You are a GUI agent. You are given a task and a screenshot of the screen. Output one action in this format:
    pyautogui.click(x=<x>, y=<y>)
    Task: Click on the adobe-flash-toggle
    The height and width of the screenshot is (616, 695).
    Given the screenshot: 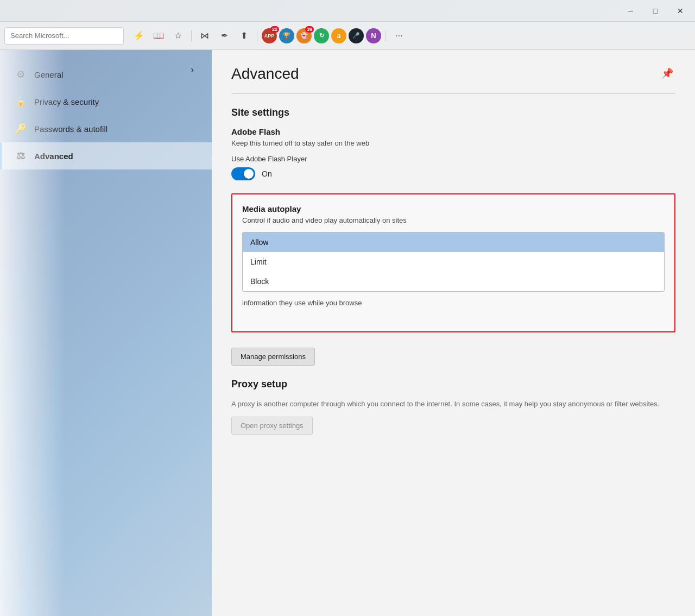 What is the action you would take?
    pyautogui.click(x=243, y=174)
    